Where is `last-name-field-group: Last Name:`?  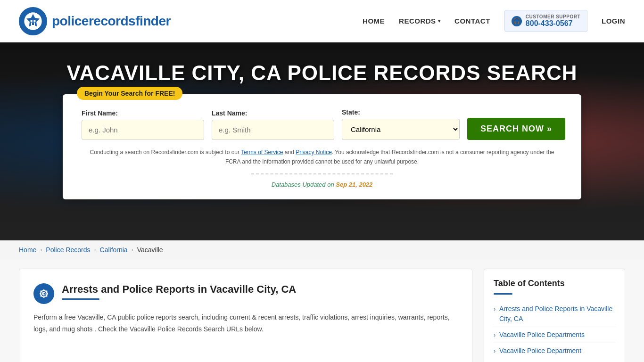
last-name-field-group: Last Name: is located at coordinates (273, 124).